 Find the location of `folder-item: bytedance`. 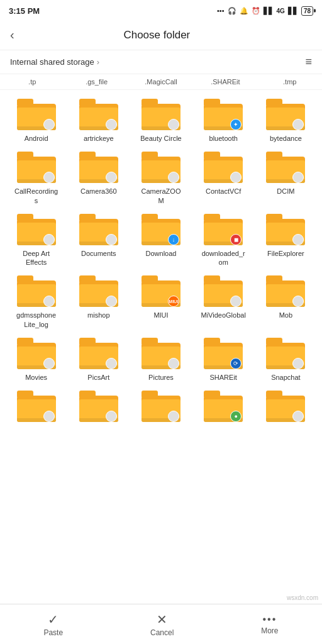

folder-item: bytedance is located at coordinates (286, 120).